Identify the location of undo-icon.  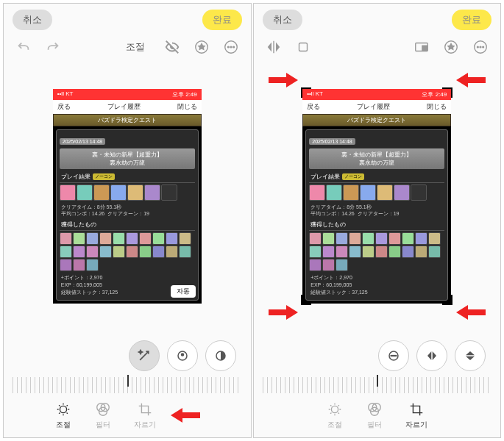
(24, 47).